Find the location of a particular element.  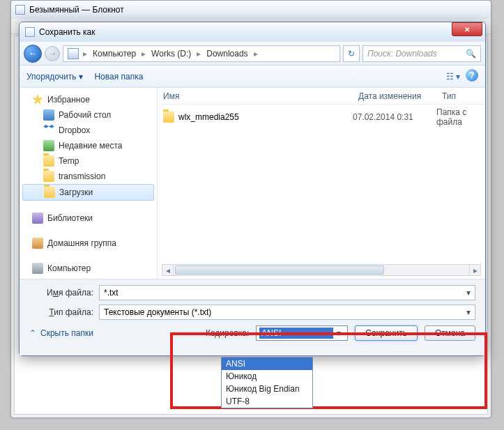

horizontal-scrollbar: ◂ ▸ is located at coordinates (321, 270).